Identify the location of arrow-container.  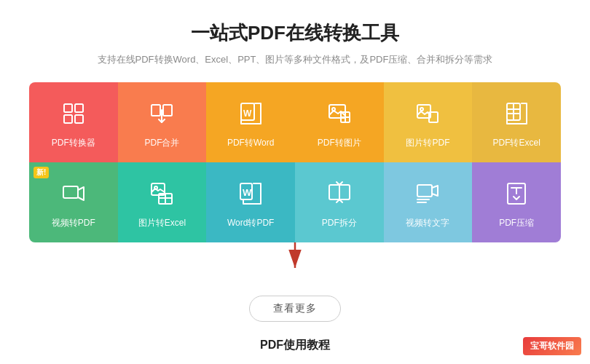
(295, 259).